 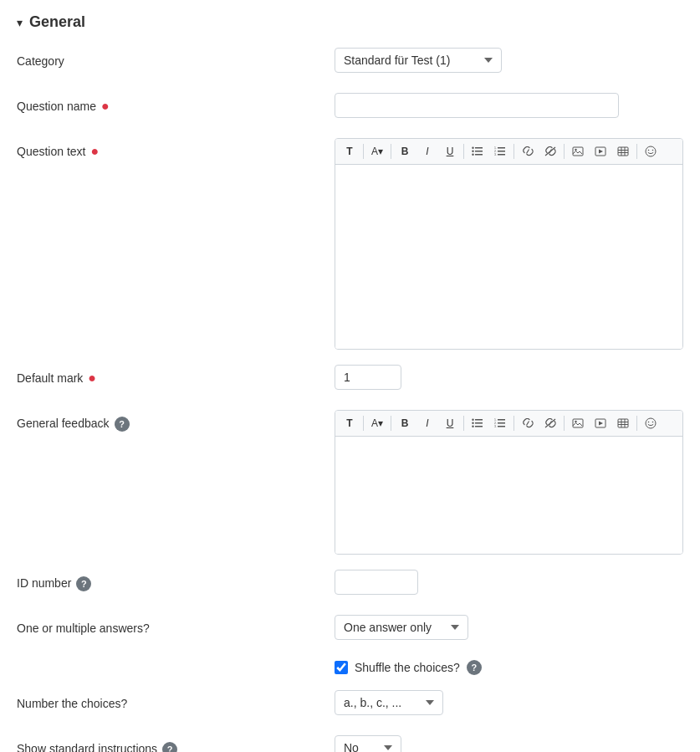 I want to click on question-name-label: Question name ●, so click(x=176, y=103).